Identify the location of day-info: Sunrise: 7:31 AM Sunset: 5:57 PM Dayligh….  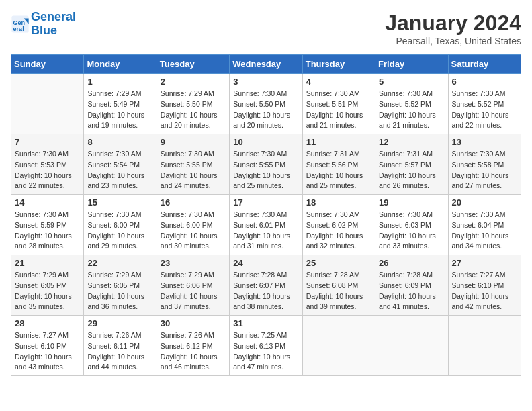
(411, 171).